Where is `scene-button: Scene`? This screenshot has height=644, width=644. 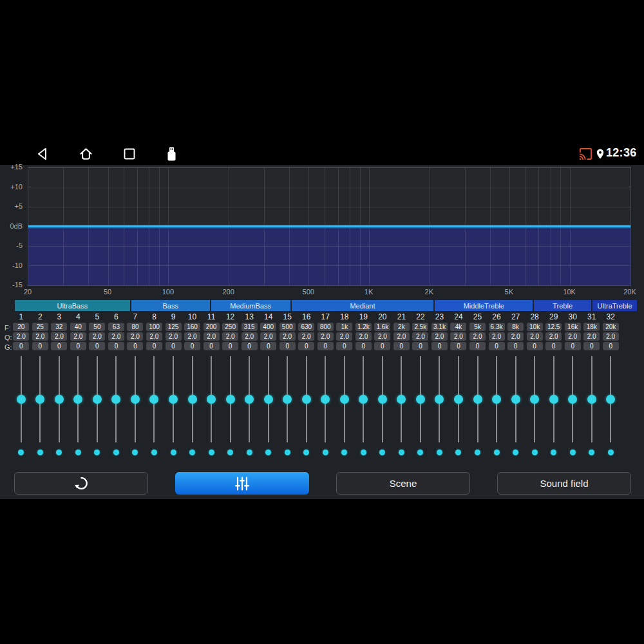
scene-button: Scene is located at coordinates (403, 483).